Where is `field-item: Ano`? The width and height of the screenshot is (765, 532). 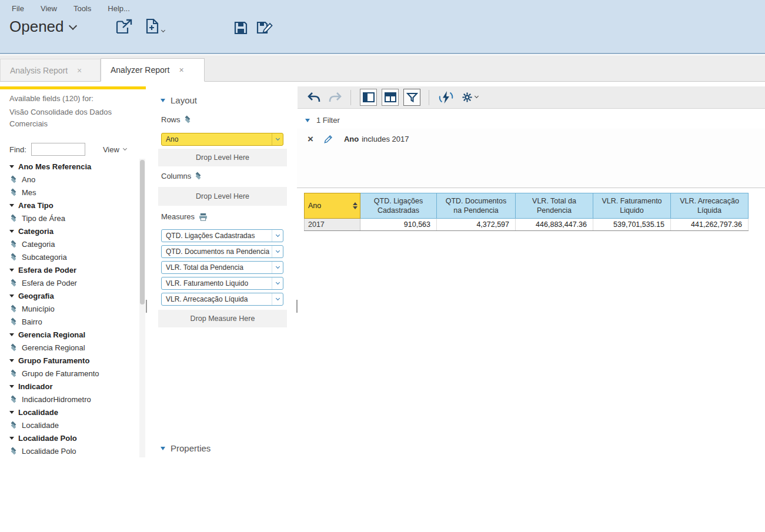 field-item: Ano is located at coordinates (69, 179).